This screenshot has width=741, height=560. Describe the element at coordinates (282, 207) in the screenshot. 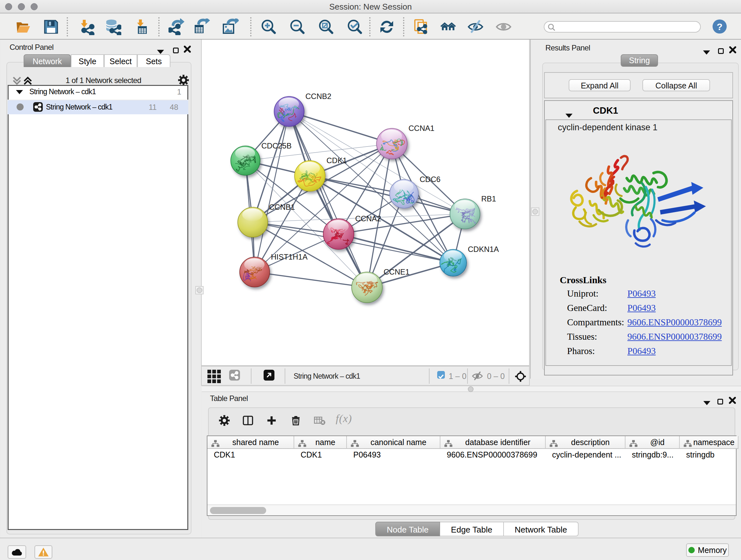

I see `svg-text: CCNB1` at that location.